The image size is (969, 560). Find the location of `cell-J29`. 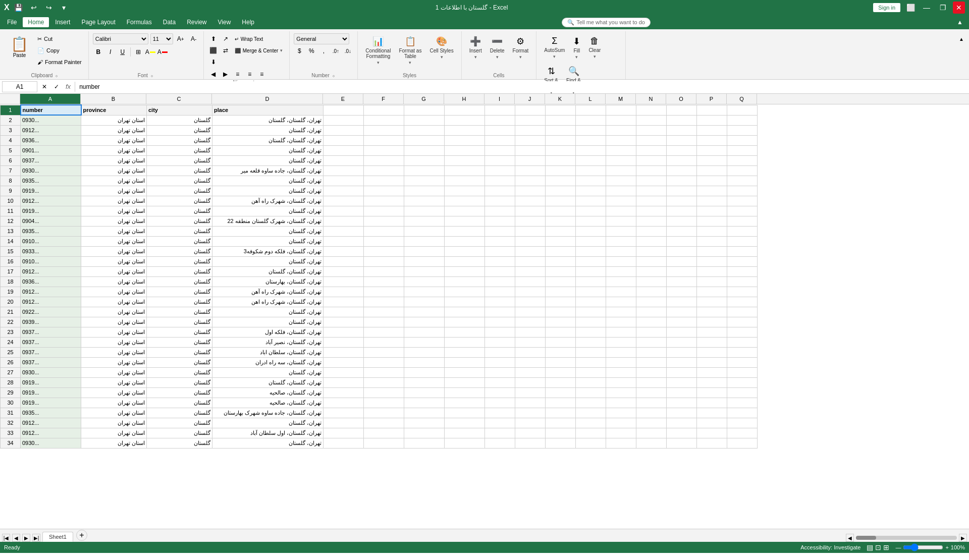

cell-J29 is located at coordinates (530, 393).